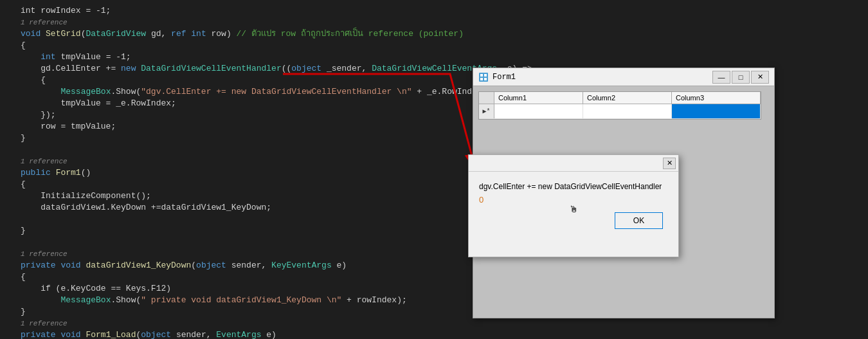 The image size is (868, 339). Describe the element at coordinates (434, 57) in the screenshot. I see `code-line: int tmpValue = -1;` at that location.